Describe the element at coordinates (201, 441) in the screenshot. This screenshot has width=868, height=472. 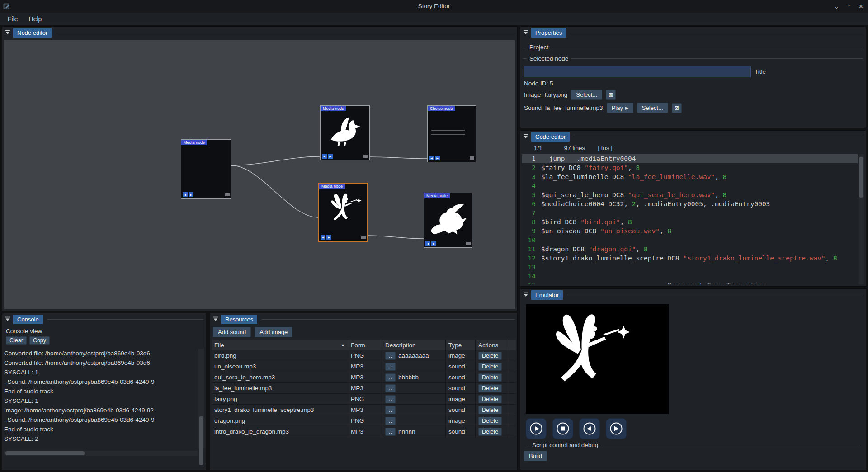
I see `console-vscrollbar-thumb` at that location.